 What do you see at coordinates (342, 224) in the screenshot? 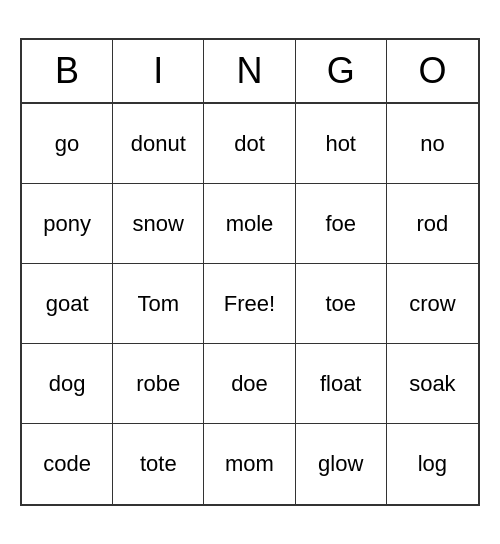
I see `bingo-cell: foe` at bounding box center [342, 224].